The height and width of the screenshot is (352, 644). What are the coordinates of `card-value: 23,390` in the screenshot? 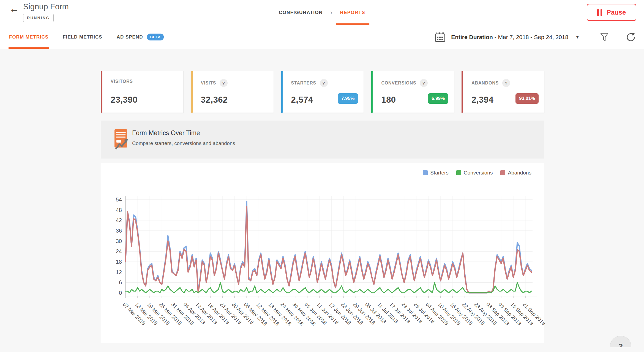 It's located at (124, 100).